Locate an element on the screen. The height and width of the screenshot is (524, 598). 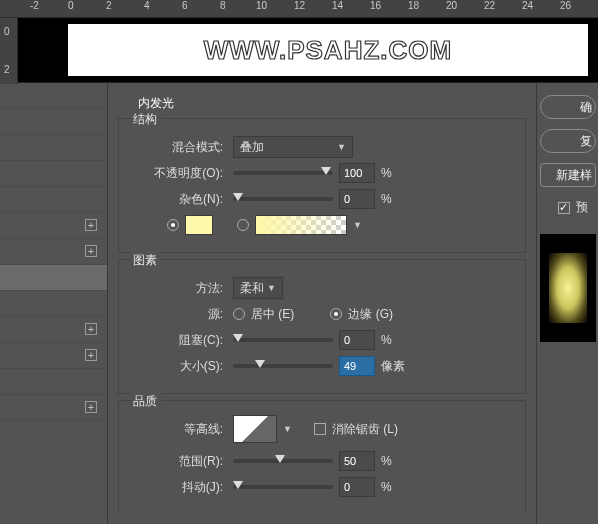
banner-text: WWW.PSAHZ.COM is located at coordinates (328, 50).